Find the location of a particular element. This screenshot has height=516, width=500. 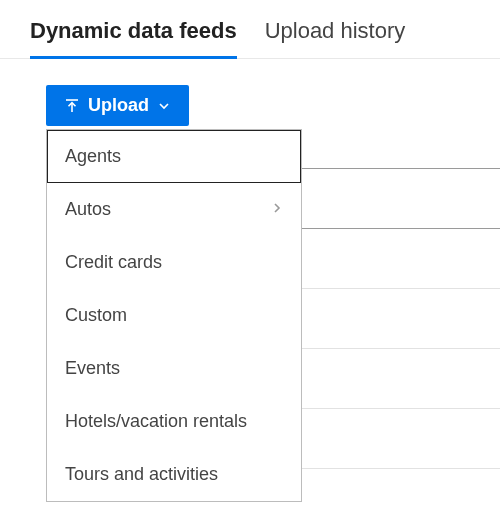

dropdown-item-label: Hotels/vacation rentals is located at coordinates (156, 422).